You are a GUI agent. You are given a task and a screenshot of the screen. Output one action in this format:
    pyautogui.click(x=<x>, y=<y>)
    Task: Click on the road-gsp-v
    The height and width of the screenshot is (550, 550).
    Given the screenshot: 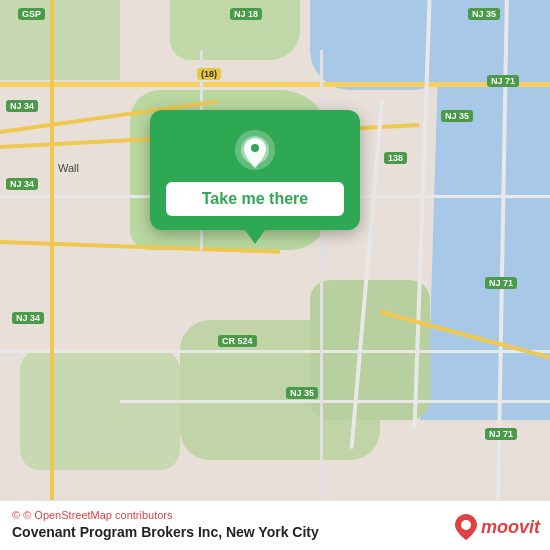 What is the action you would take?
    pyautogui.click(x=52, y=275)
    